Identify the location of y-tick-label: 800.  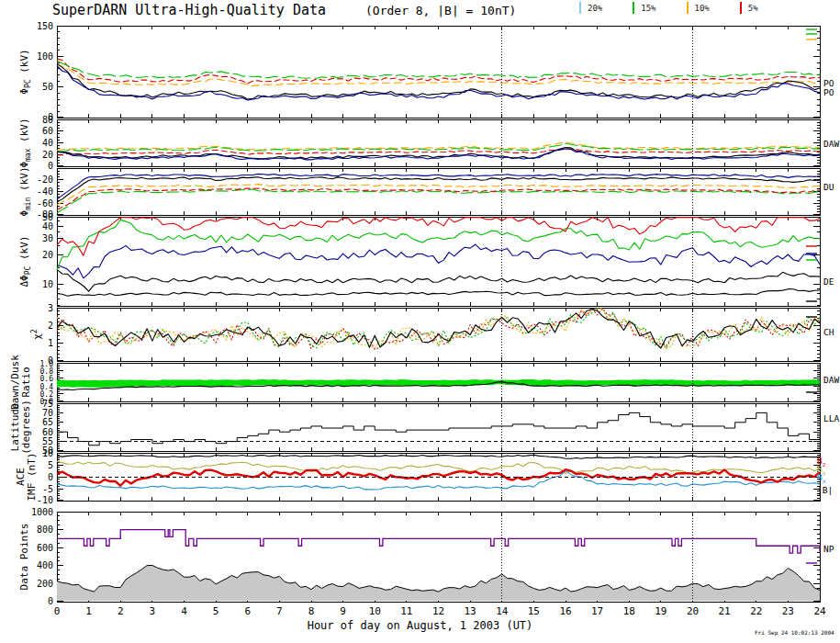
(45, 529).